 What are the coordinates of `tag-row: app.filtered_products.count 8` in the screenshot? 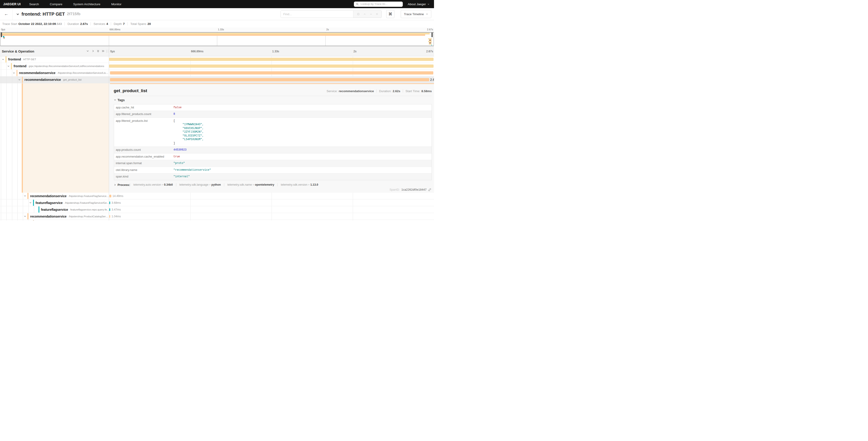 It's located at (273, 114).